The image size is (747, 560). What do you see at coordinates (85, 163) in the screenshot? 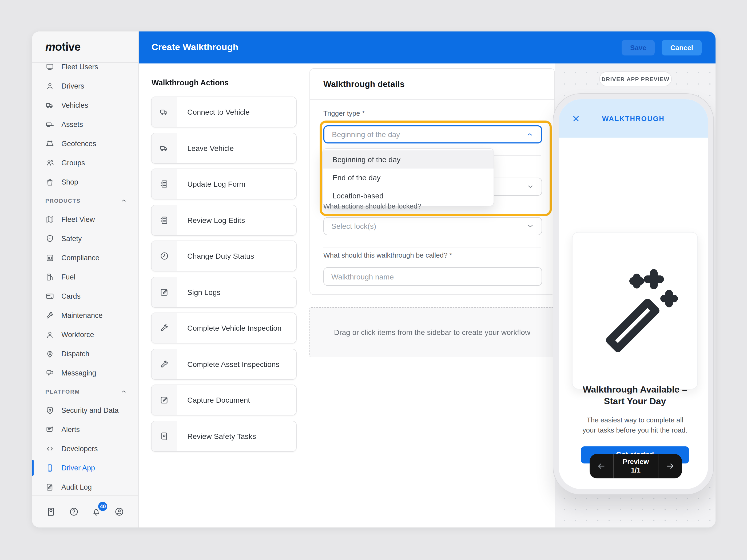
I see `sidebar-item-groups: Groups` at bounding box center [85, 163].